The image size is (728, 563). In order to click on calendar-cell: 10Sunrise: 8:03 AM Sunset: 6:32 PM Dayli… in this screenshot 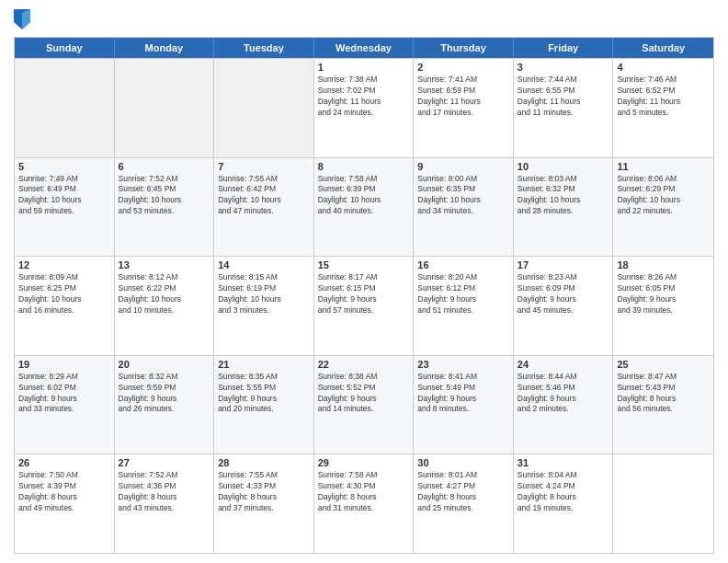, I will do `click(564, 208)`.